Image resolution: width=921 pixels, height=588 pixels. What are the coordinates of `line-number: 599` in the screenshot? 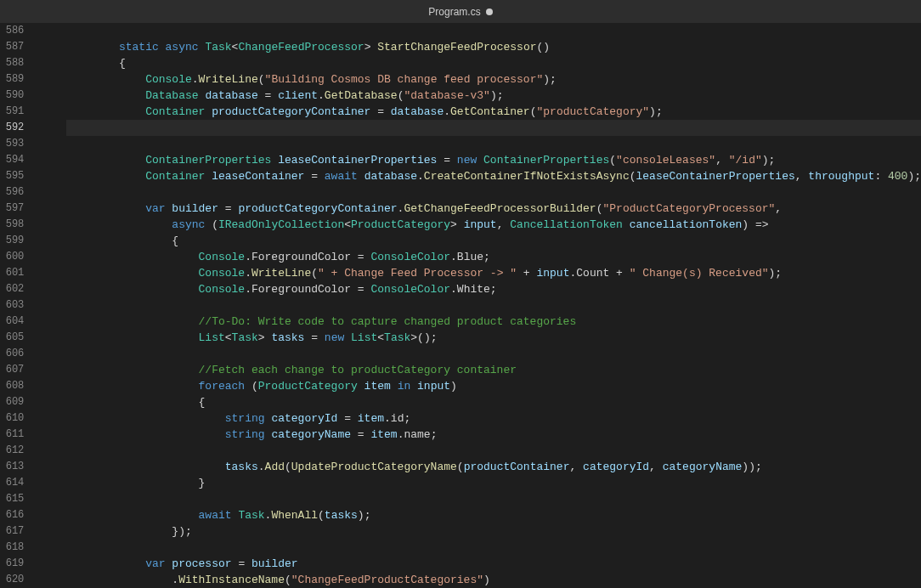 It's located at (12, 241).